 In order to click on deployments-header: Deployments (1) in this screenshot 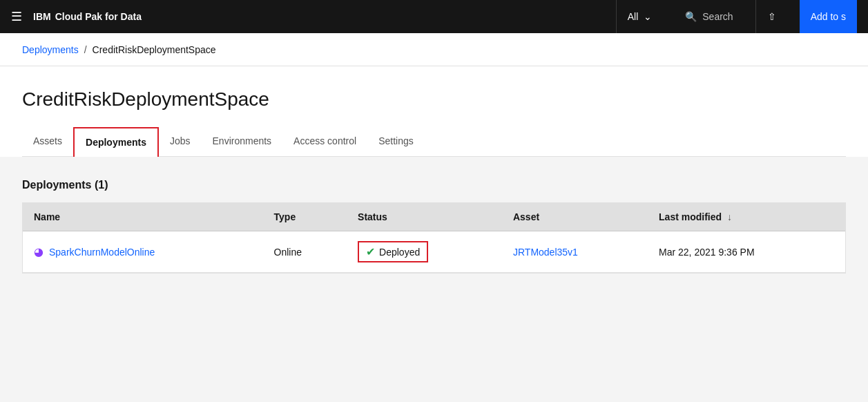, I will do `click(434, 185)`.